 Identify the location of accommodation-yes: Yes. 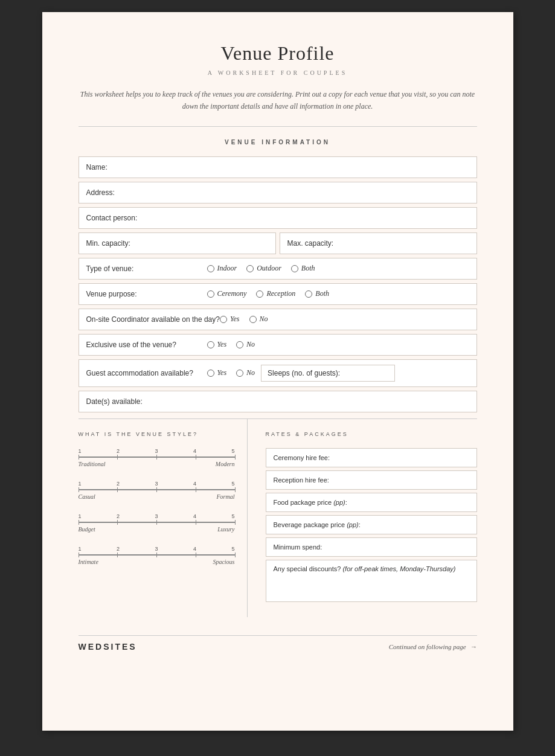
(217, 373).